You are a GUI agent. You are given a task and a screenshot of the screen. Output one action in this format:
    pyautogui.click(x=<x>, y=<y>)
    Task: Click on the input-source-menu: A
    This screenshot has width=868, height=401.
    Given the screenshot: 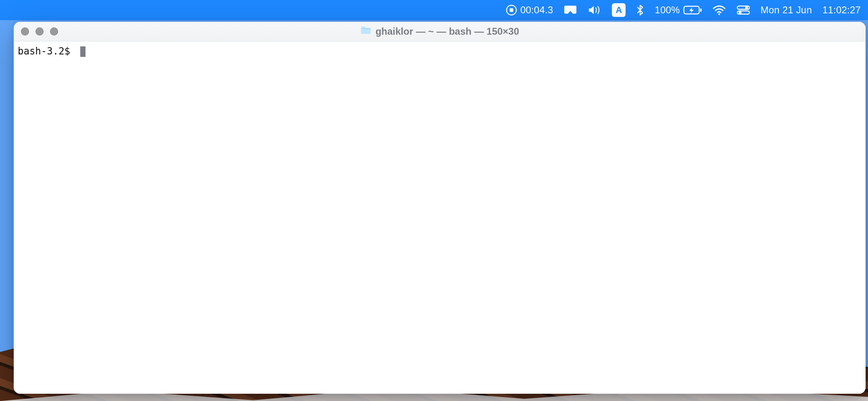 What is the action you would take?
    pyautogui.click(x=619, y=10)
    